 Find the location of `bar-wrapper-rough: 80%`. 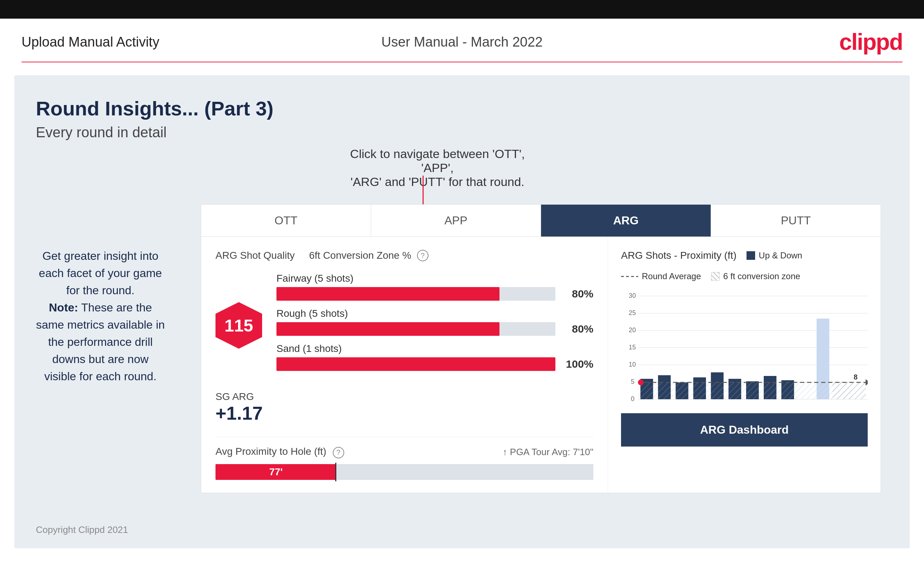

bar-wrapper-rough: 80% is located at coordinates (435, 329).